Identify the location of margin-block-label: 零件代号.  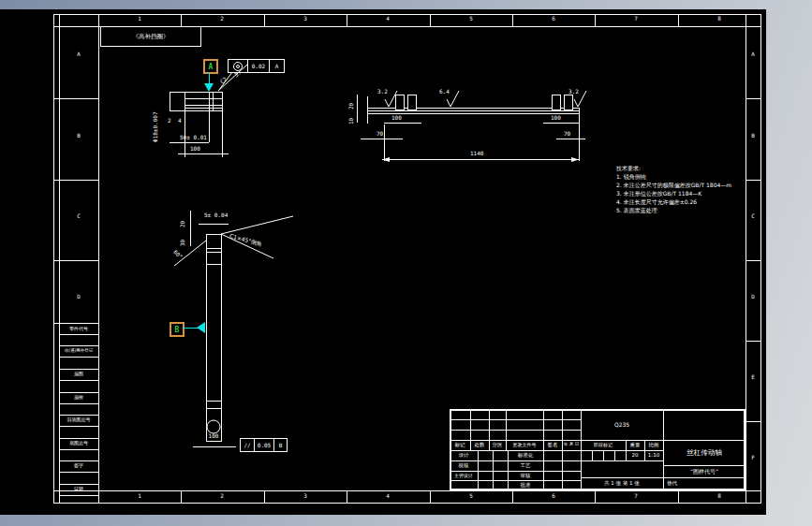
(79, 329).